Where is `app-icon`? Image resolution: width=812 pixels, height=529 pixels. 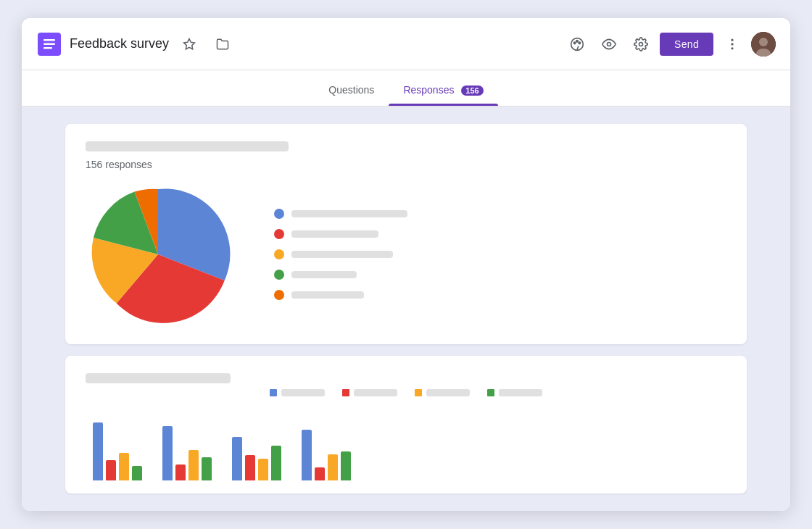 app-icon is located at coordinates (49, 44).